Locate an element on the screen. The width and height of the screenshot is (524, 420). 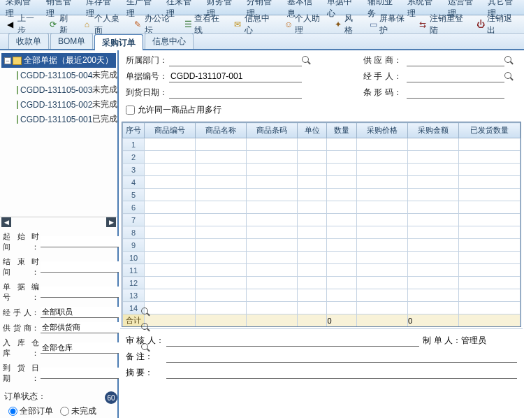
screensaver-button: ▭屏幕保护 is located at coordinates (390, 24).